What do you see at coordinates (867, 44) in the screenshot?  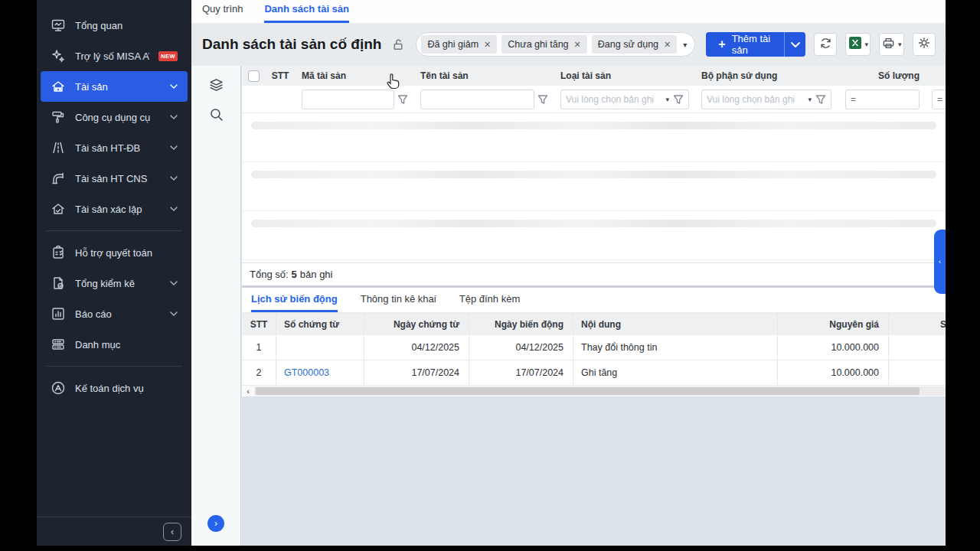 I see `caret-down-icon: ▾` at bounding box center [867, 44].